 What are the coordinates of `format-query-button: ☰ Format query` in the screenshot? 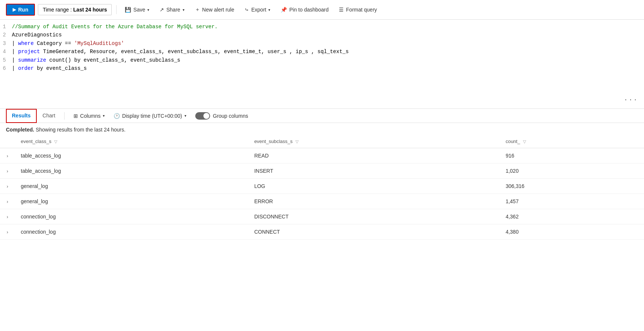 It's located at (358, 10).